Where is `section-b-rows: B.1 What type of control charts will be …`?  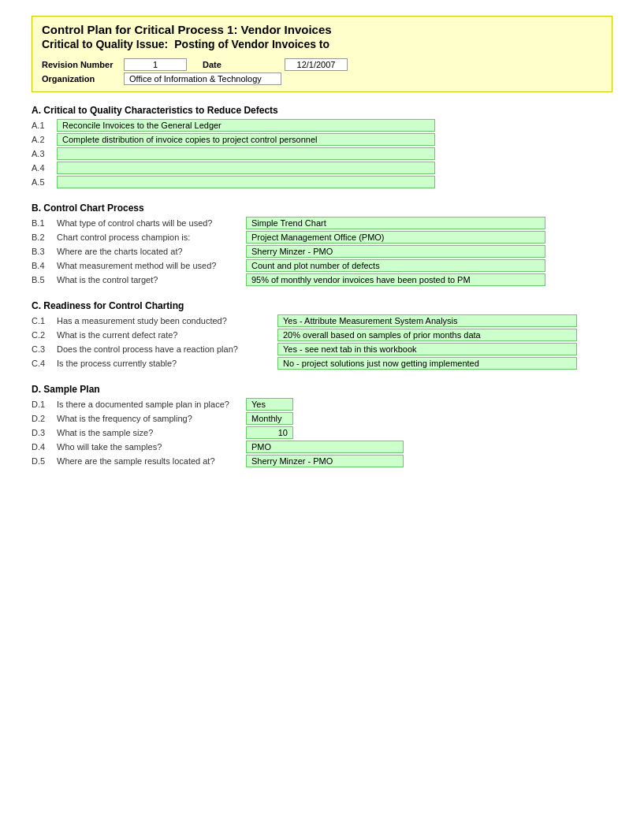
section-b-rows: B.1 What type of control charts will be … is located at coordinates (322, 251).